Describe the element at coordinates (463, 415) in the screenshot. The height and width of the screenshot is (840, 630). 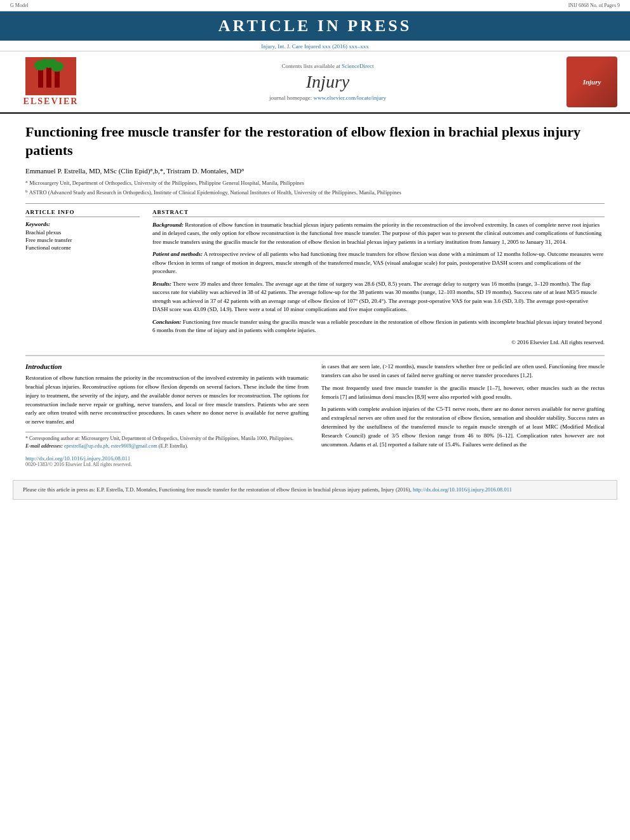
I see `body-right-col: in cases that are seen late, (>12 months…` at that location.